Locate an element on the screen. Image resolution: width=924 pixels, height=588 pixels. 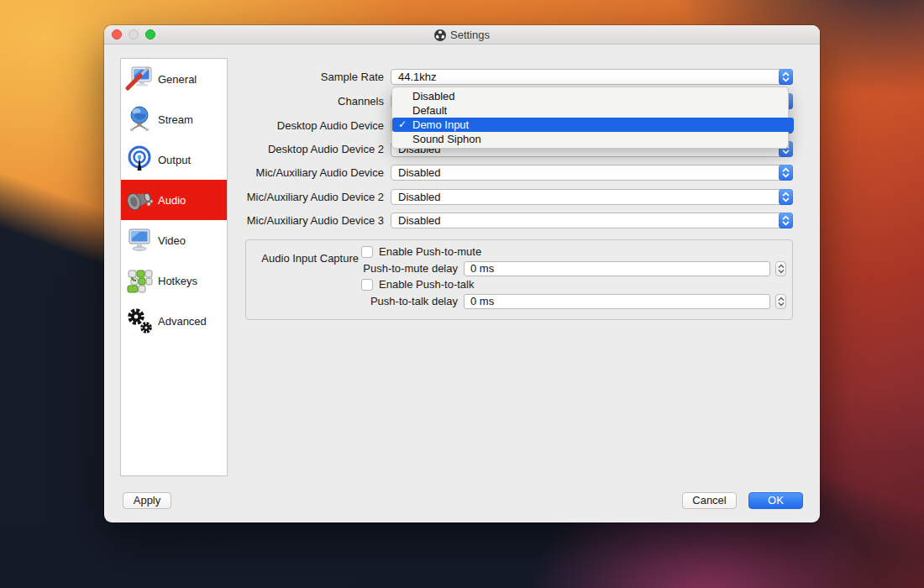
general-icon is located at coordinates (139, 79).